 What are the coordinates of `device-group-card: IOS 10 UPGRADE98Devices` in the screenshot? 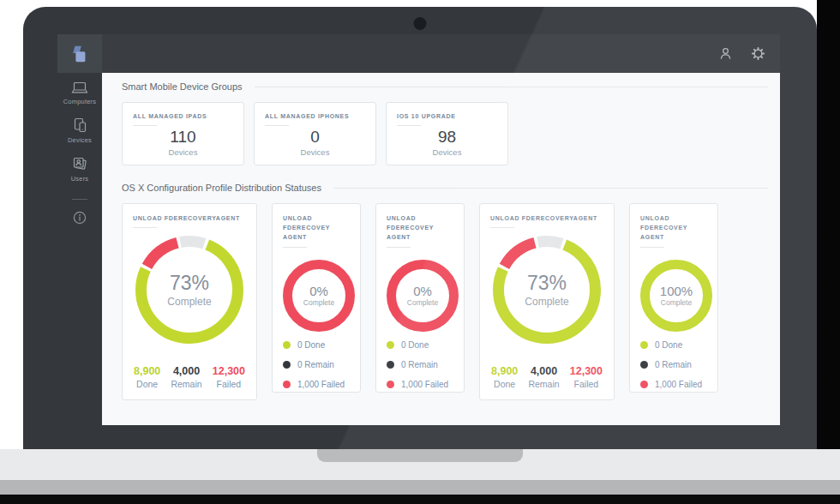 It's located at (447, 134).